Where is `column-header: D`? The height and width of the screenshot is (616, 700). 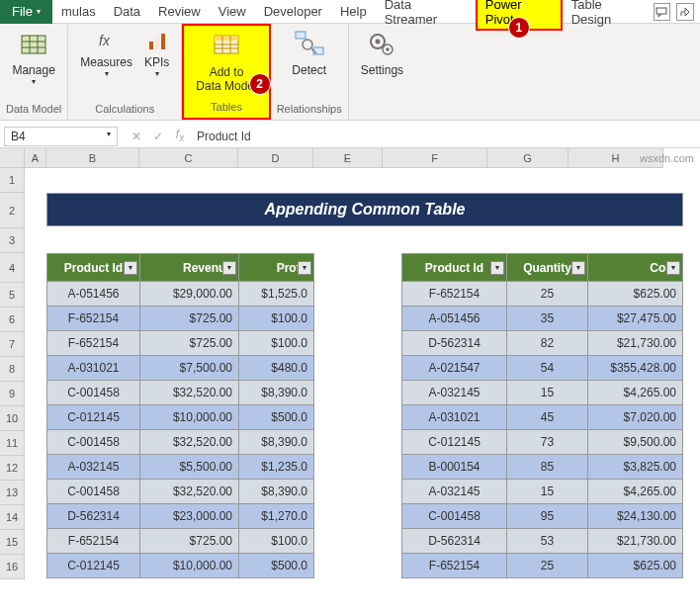
column-header: D is located at coordinates (276, 158).